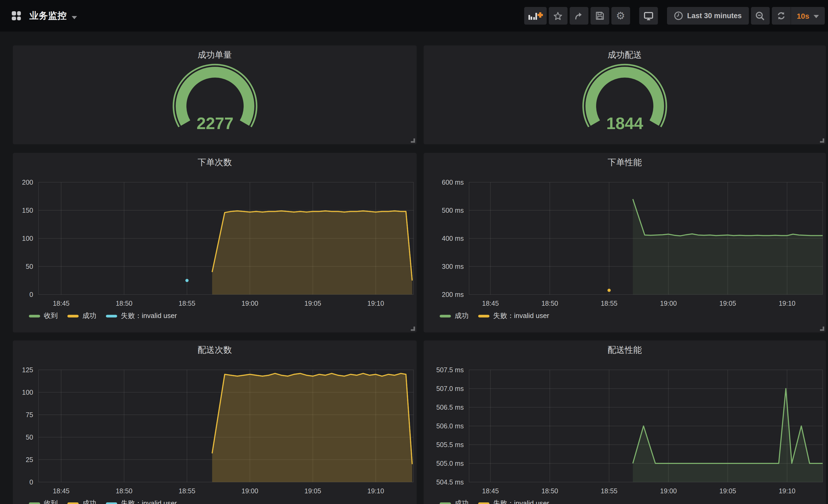  Describe the element at coordinates (535, 16) in the screenshot. I see `add-panel-button` at that location.